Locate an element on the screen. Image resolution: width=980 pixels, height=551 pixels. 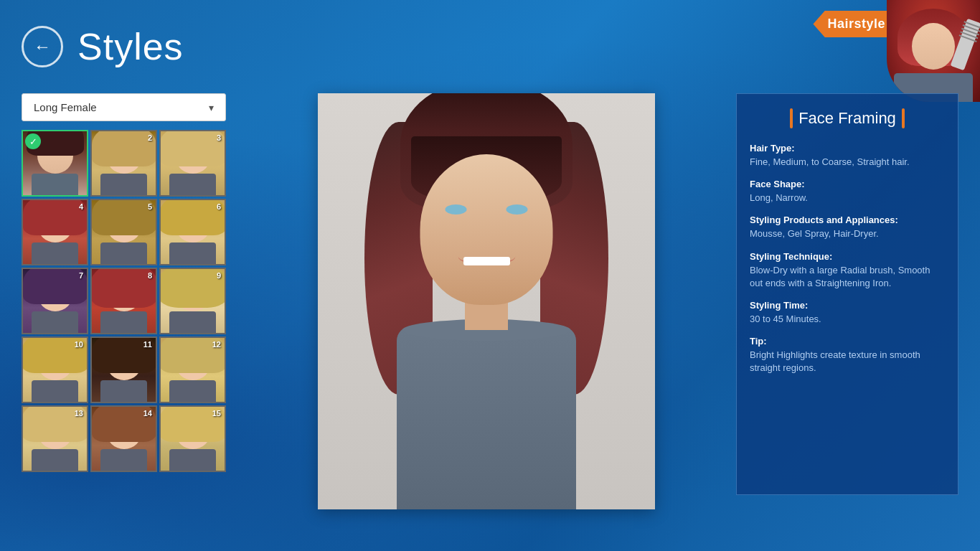
info-section-hair-type: Hair Type: Fine, Medium, to Coarse, Stra… is located at coordinates (847, 156).